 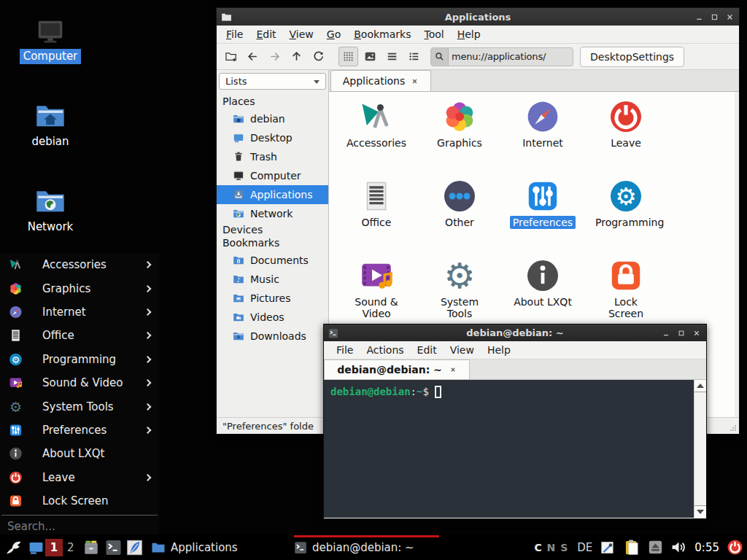 What do you see at coordinates (700, 449) in the screenshot?
I see `scrollbar-thumb` at bounding box center [700, 449].